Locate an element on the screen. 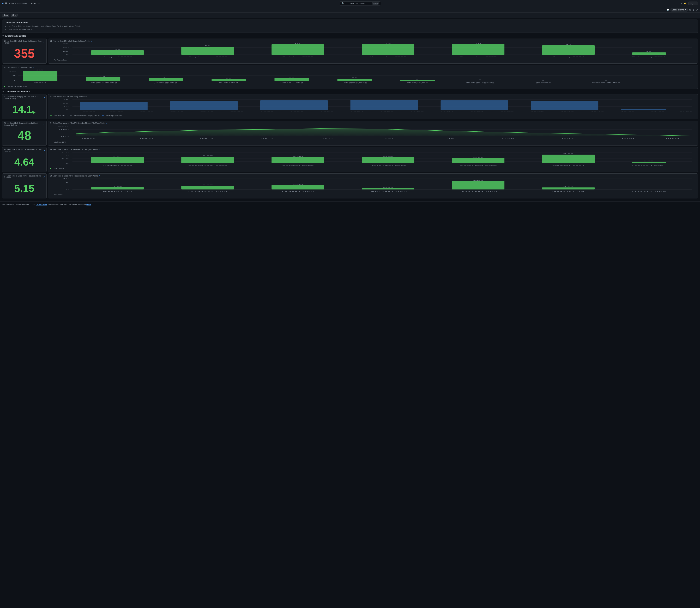 The height and width of the screenshot is (608, 700). svg-text: 25 is located at coordinates (66, 107).